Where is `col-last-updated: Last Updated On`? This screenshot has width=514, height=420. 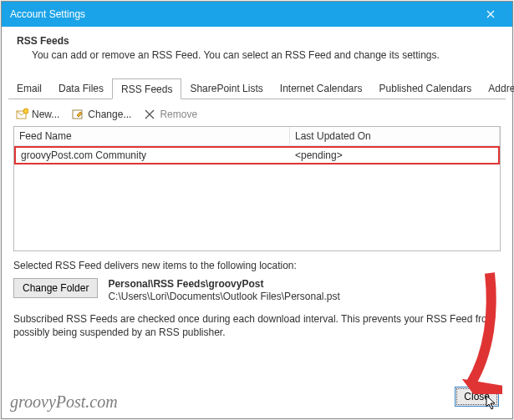 col-last-updated: Last Updated On is located at coordinates (394, 137).